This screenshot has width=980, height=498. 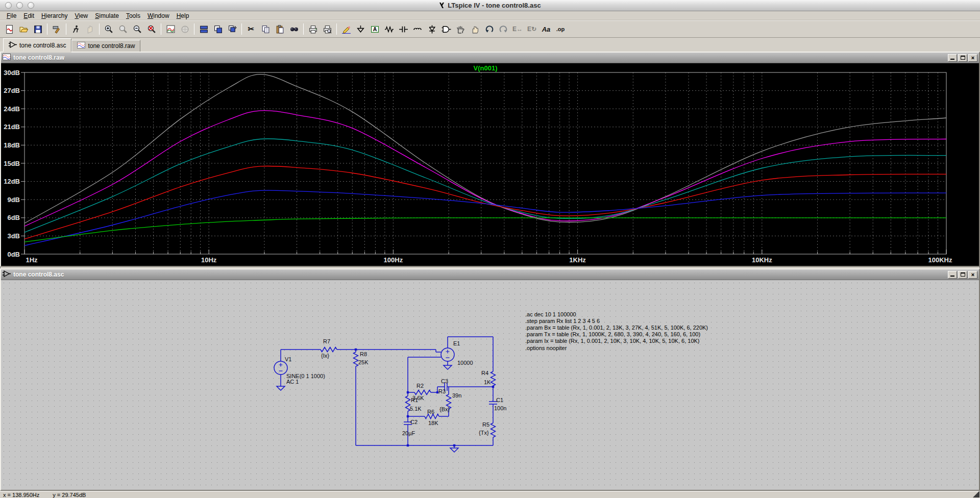 I want to click on y-axis-tick-label: 27dB, so click(x=12, y=91).